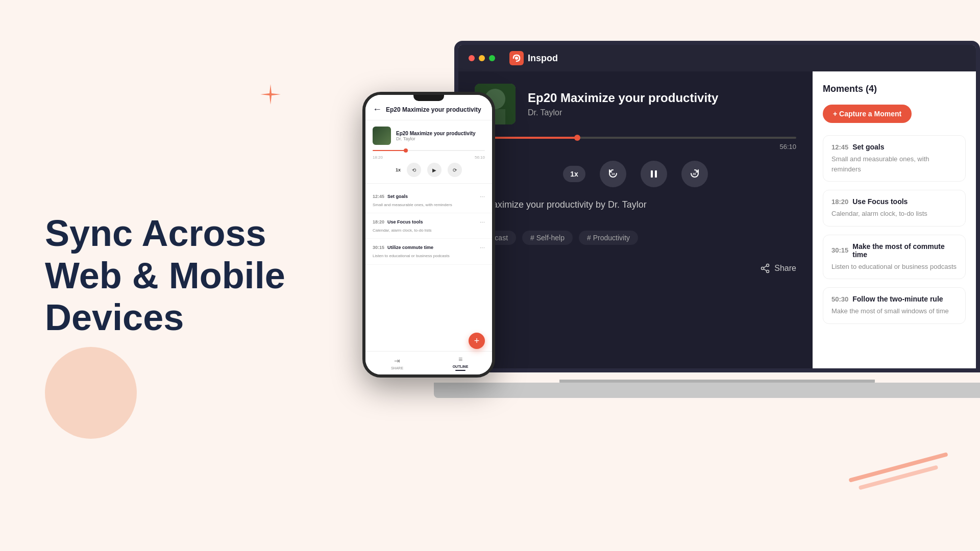 This screenshot has width=980, height=551. I want to click on ep-desc-line: 0. Maximize your productivity by Dr. Tay…, so click(635, 205).